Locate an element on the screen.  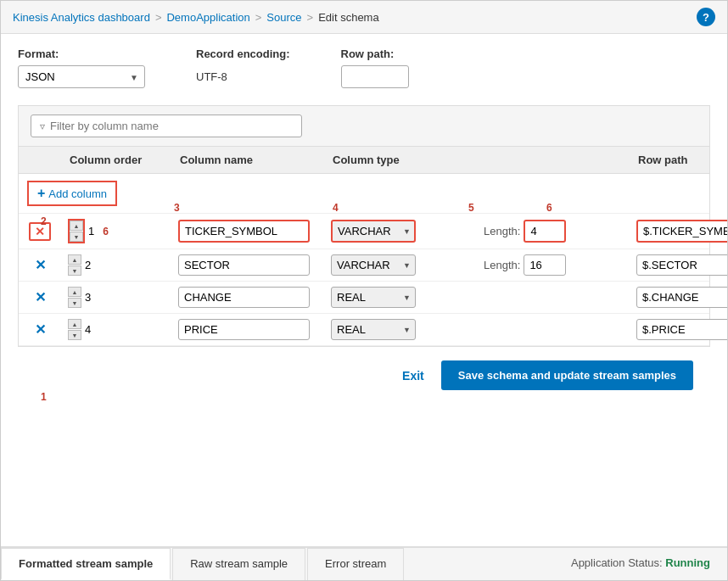
annotation-5: 5 is located at coordinates (472, 208).